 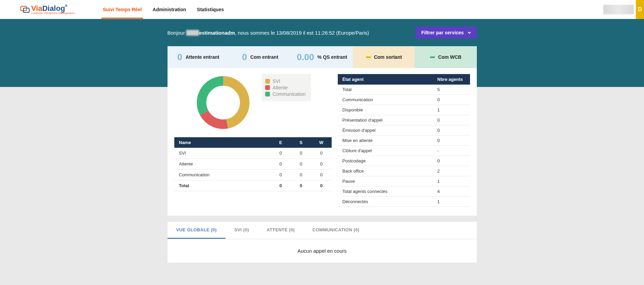 I want to click on cell-count: 2, so click(x=451, y=171).